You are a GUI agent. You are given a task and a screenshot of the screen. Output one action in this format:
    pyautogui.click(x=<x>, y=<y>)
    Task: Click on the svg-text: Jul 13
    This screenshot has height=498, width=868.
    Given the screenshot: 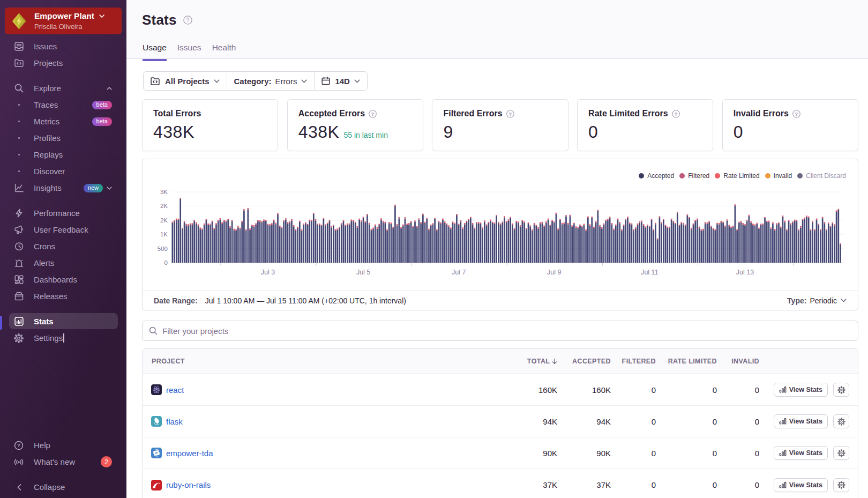 What is the action you would take?
    pyautogui.click(x=745, y=272)
    